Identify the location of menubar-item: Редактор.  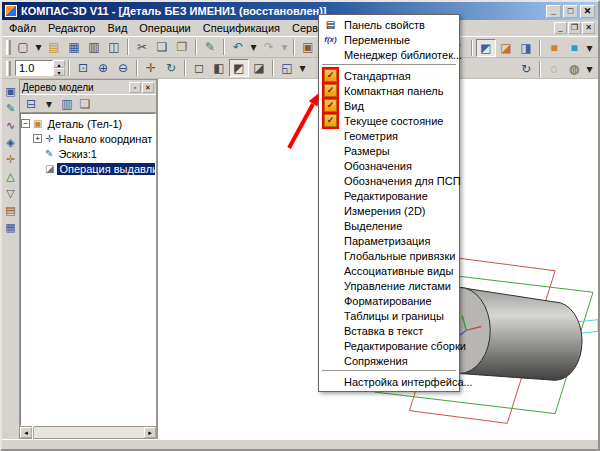
(72, 28).